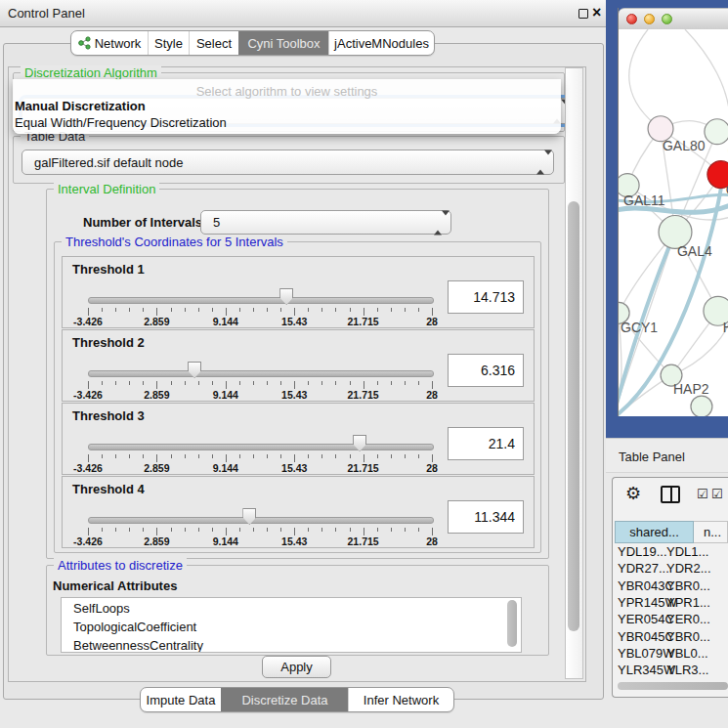  What do you see at coordinates (303, 14) in the screenshot?
I see `control-panel-titlebar: Control Panel ×` at bounding box center [303, 14].